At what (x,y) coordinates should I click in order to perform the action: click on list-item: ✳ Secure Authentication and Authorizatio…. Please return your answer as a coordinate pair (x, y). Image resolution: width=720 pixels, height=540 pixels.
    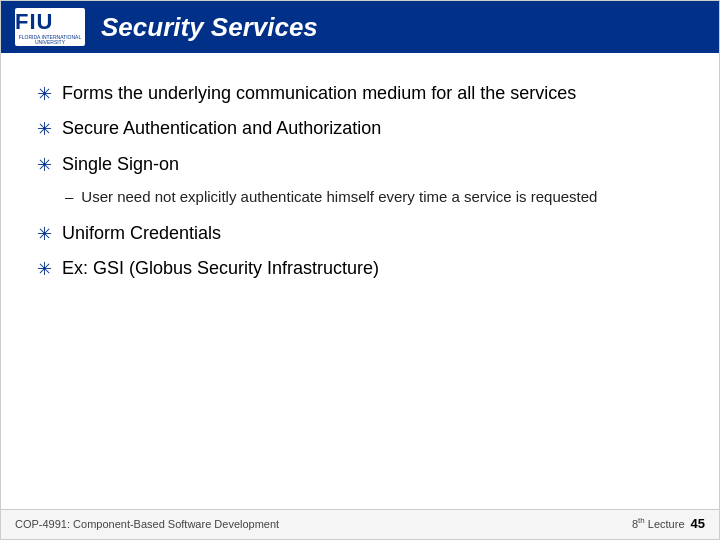
    Looking at the image, I should click on (360, 128).